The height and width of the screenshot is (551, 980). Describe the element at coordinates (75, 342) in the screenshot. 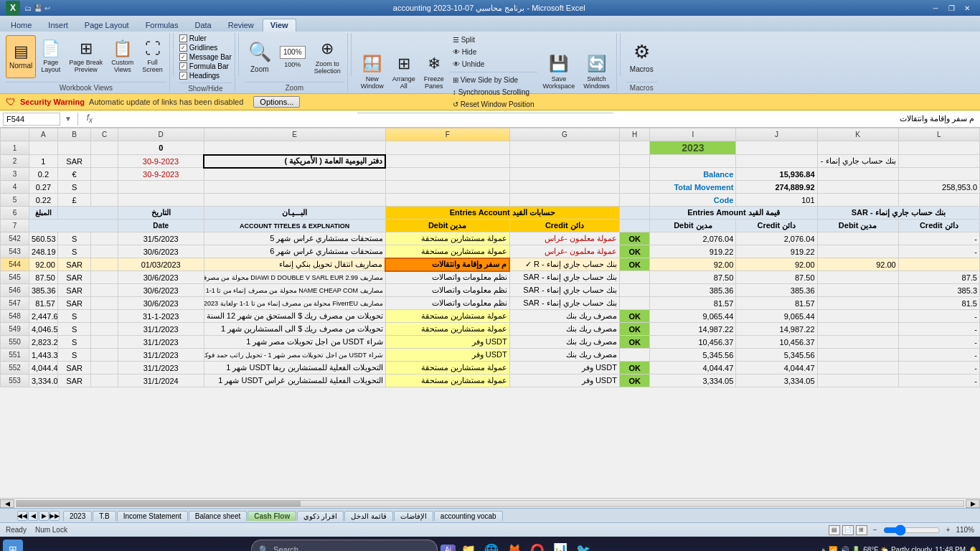

I see `cell-B550: S` at that location.